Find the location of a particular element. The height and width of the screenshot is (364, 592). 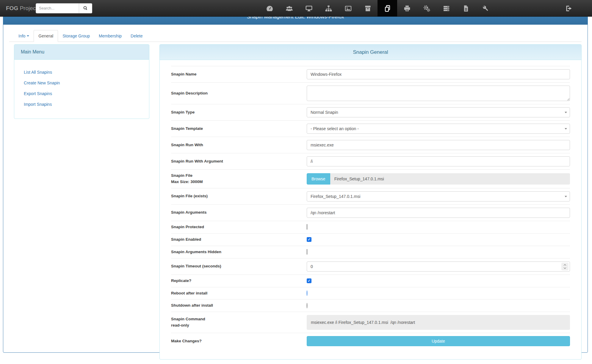

chevron-down-icon is located at coordinates (28, 36).